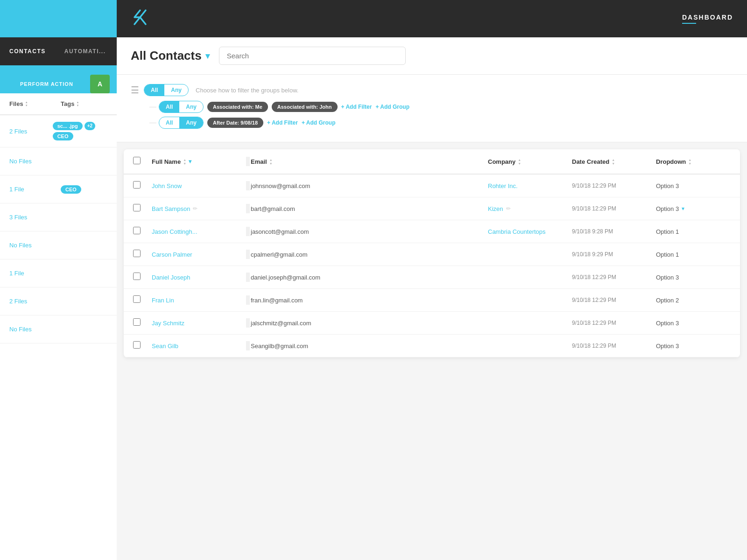 The height and width of the screenshot is (560, 747). What do you see at coordinates (207, 56) in the screenshot?
I see `page-title-dropdown-icon: ▾` at bounding box center [207, 56].